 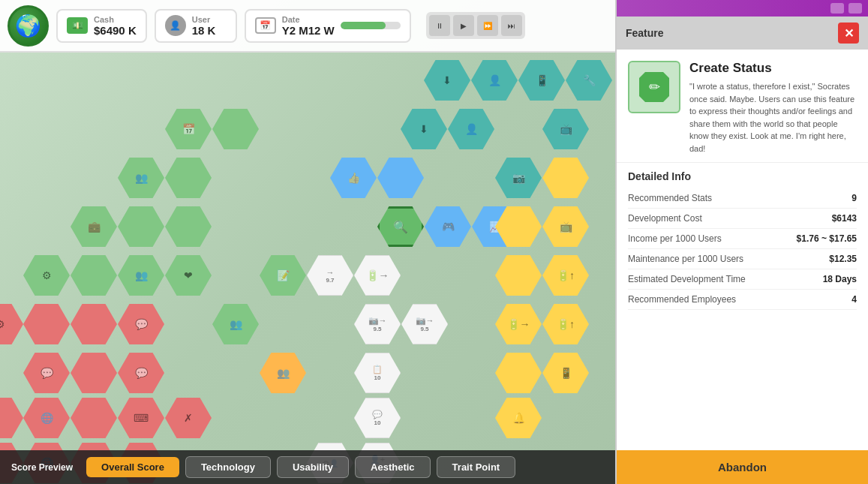 I want to click on panel-title: Feature, so click(x=645, y=33).